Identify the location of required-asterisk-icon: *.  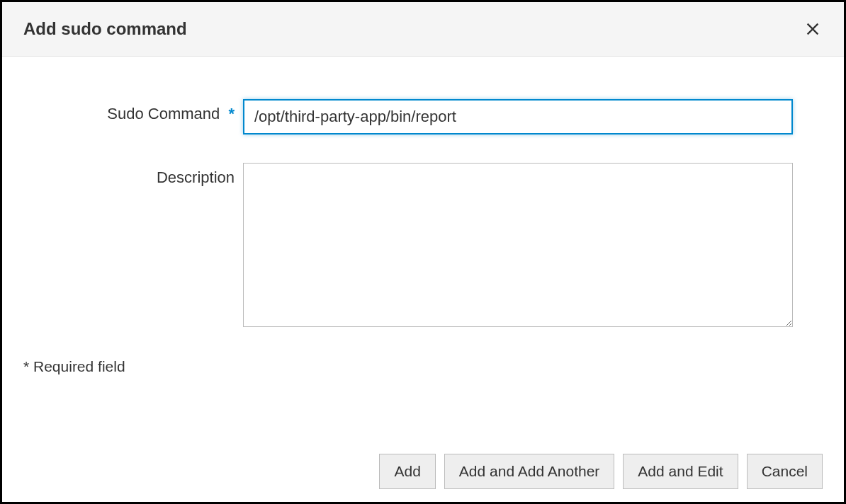
(231, 113).